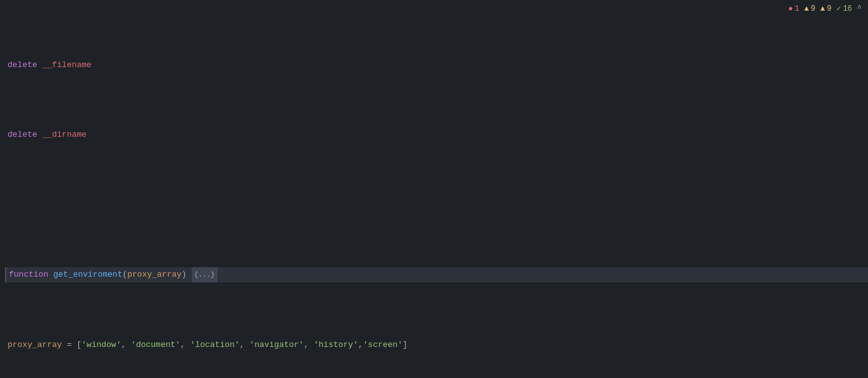 This screenshot has height=378, width=868. What do you see at coordinates (793, 9) in the screenshot?
I see `error-status: ● 1` at bounding box center [793, 9].